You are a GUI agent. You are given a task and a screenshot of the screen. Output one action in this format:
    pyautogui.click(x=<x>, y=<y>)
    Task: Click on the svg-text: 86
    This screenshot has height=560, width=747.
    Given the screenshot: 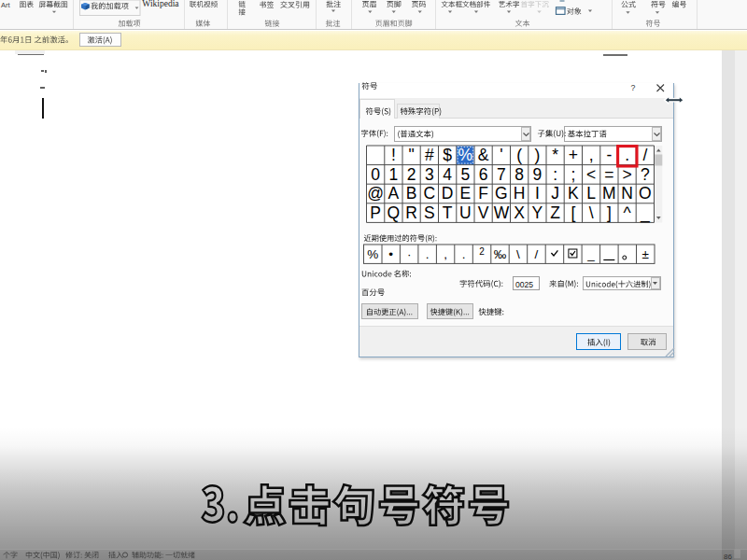 What is the action you would take?
    pyautogui.click(x=728, y=556)
    